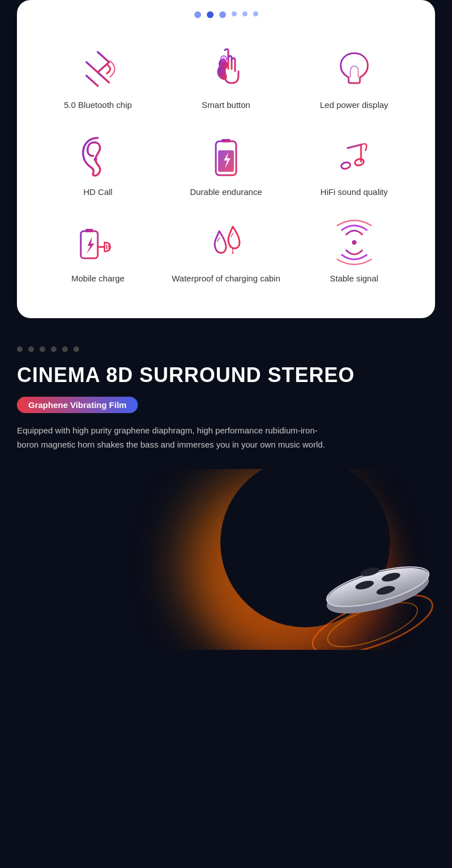  I want to click on feature-waterproof: Waterproof of charging cabin, so click(226, 252).